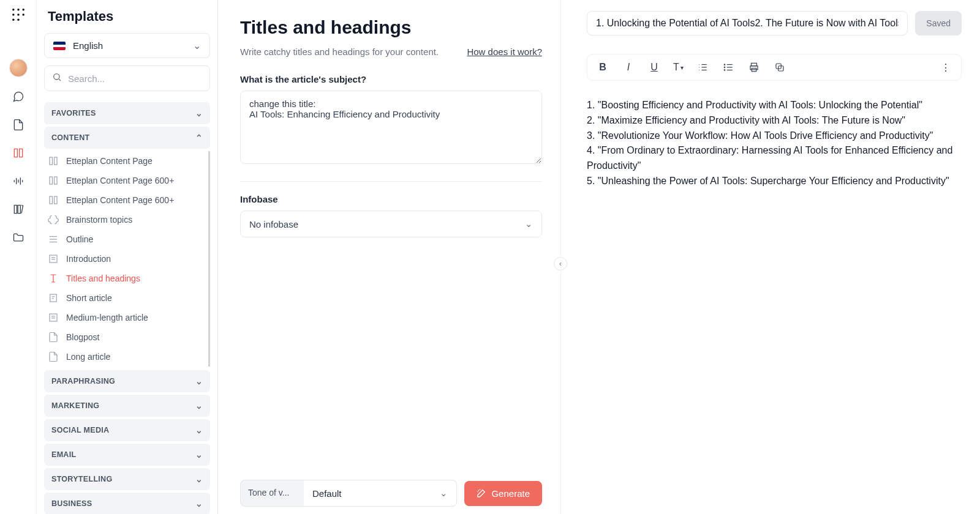 The height and width of the screenshot is (514, 980). Describe the element at coordinates (126, 259) in the screenshot. I see `sidebar-item-introduction: Introduction` at that location.